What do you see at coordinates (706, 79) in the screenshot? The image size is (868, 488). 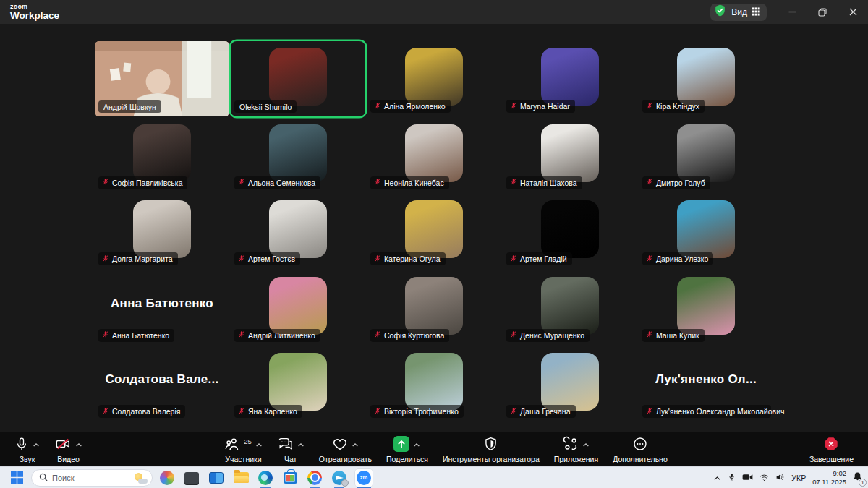 I see `participant-tile: Кіра Кліндух` at bounding box center [706, 79].